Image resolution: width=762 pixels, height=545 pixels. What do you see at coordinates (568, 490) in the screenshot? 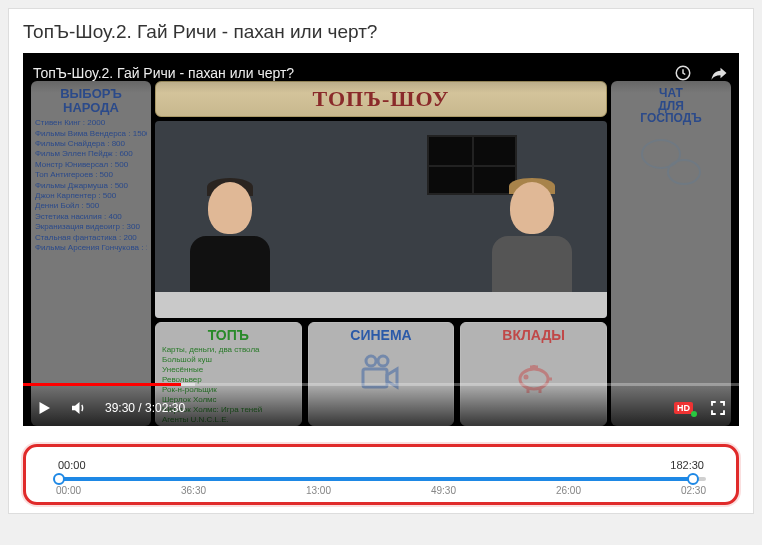
I see `tick-label: 26:00` at bounding box center [568, 490].